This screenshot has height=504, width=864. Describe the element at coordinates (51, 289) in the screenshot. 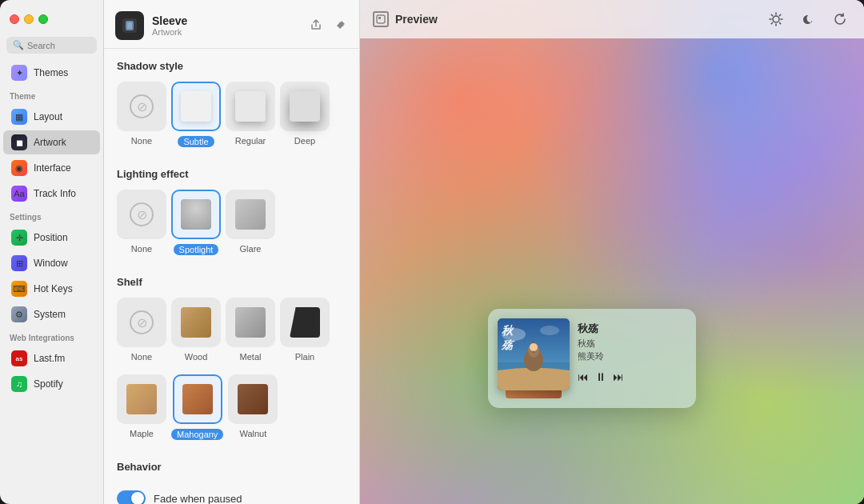

I see `sidebar-item-hotkeys: ⌨ Hot Keys` at that location.